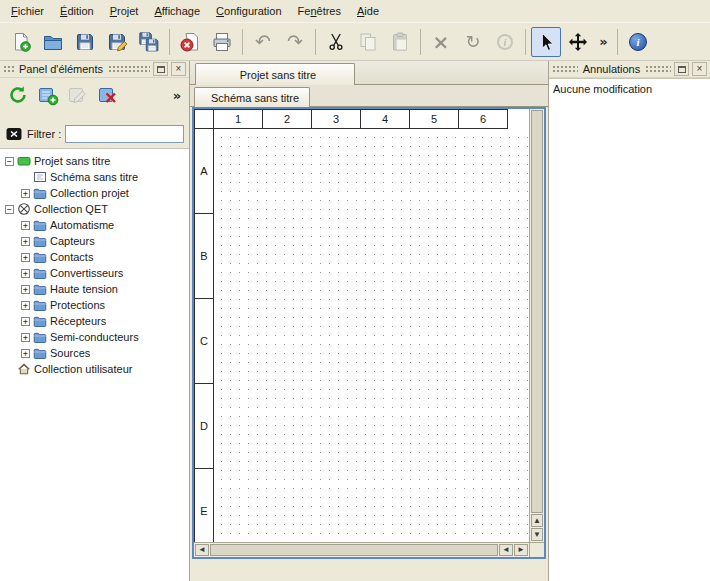 Image resolution: width=710 pixels, height=581 pixels. What do you see at coordinates (354, 550) in the screenshot?
I see `hscroll-thumb` at bounding box center [354, 550].